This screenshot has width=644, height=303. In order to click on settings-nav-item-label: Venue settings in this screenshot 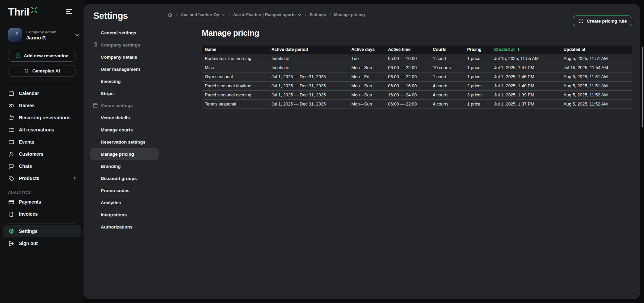, I will do `click(117, 106)`.